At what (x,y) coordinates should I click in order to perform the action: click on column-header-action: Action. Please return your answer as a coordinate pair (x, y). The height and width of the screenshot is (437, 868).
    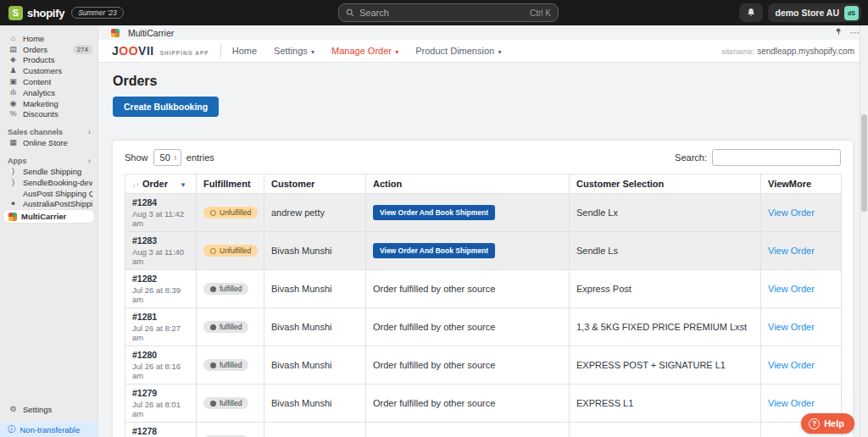
    Looking at the image, I should click on (468, 185).